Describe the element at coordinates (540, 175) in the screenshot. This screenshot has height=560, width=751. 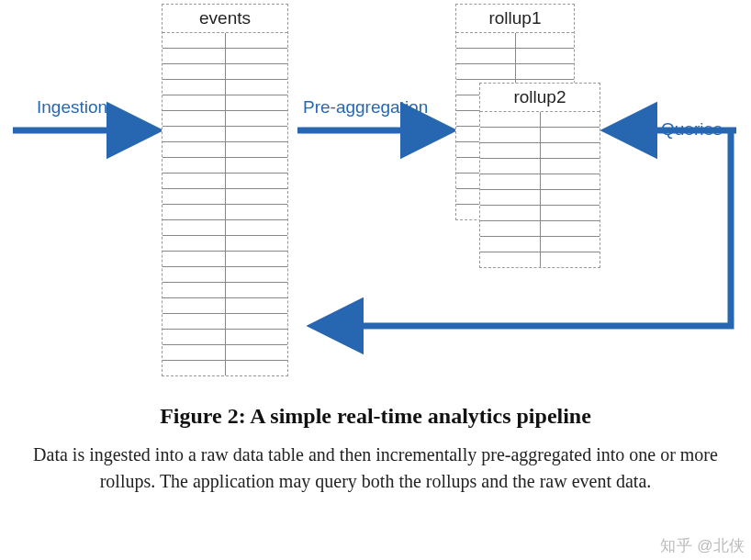
I see `rollup2-table: rollup2` at that location.